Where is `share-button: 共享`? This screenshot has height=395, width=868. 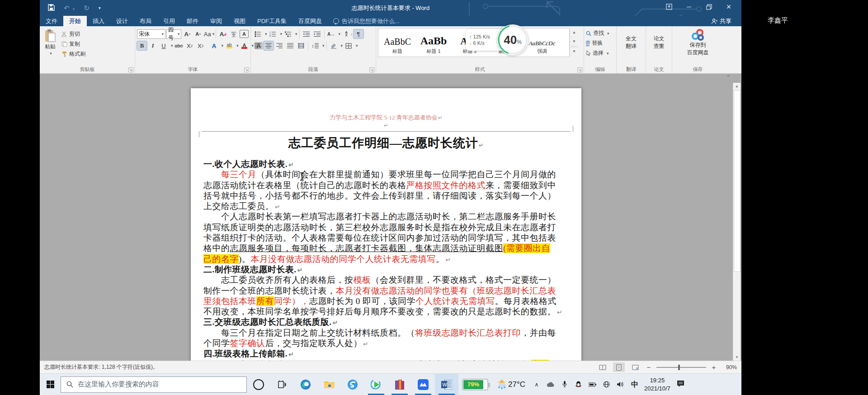 share-button: 共享 is located at coordinates (722, 21).